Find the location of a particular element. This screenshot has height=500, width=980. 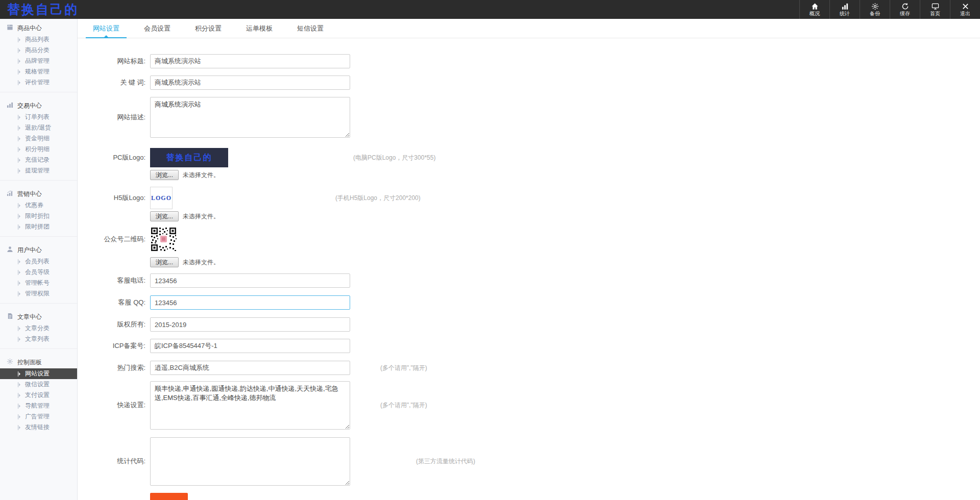

qrcode-browse-button: 浏览... is located at coordinates (164, 262).